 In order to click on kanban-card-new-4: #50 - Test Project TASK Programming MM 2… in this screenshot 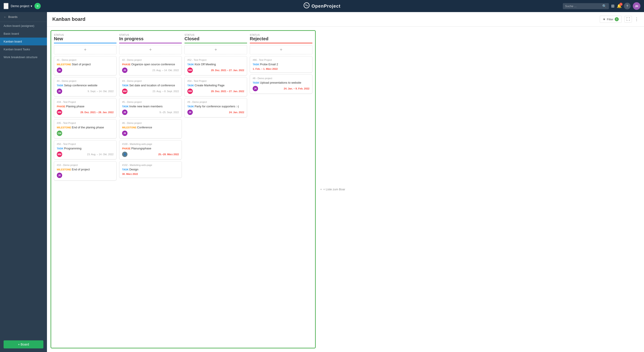, I will do `click(85, 150)`.